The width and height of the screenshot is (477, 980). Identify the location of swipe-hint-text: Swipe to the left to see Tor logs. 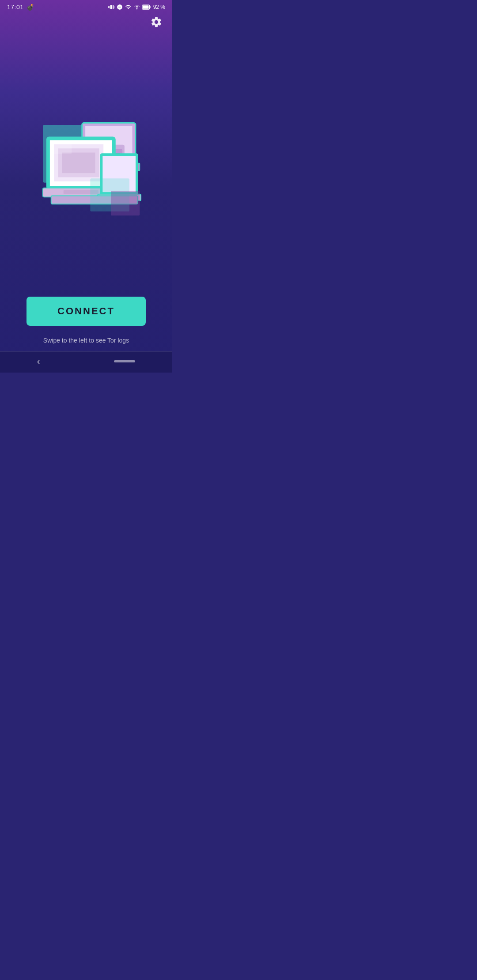
(86, 340).